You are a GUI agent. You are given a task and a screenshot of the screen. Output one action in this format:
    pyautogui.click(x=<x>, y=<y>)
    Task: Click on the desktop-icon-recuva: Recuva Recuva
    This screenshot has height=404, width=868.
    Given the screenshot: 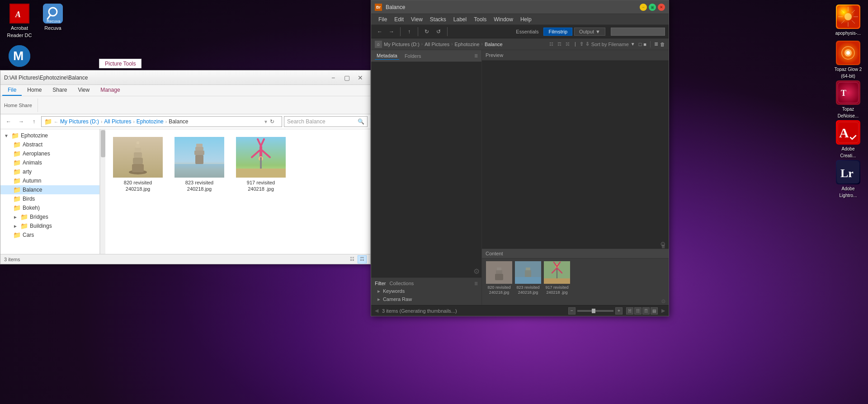 What is the action you would take?
    pyautogui.click(x=53, y=17)
    